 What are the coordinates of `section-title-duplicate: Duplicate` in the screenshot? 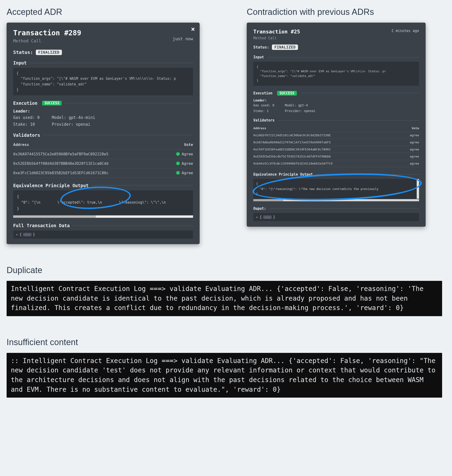 It's located at (226, 270).